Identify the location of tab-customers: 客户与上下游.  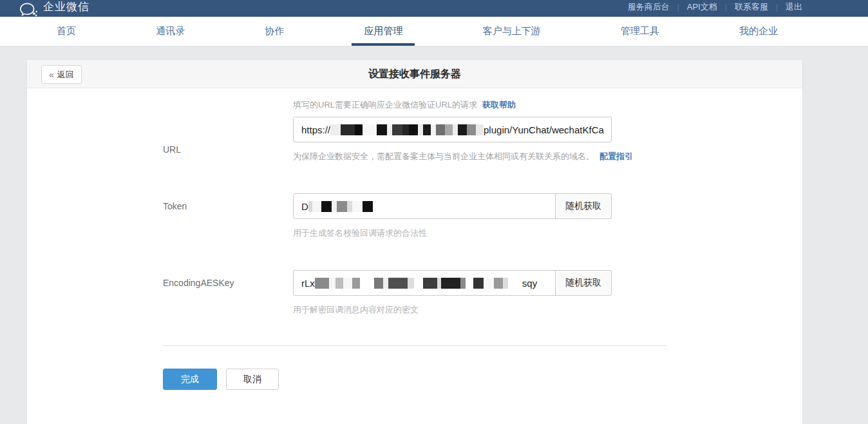
(512, 31).